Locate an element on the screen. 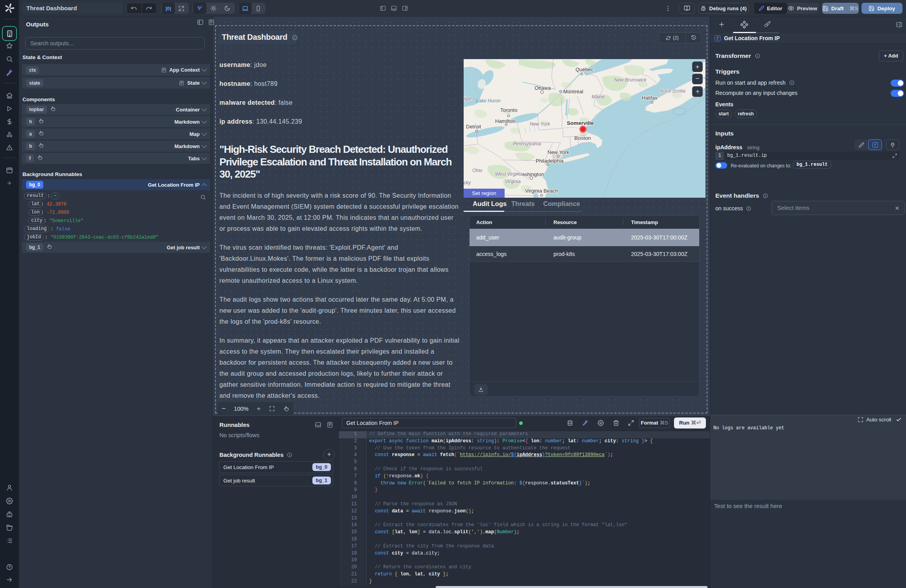 The image size is (906, 588). svg-text: New Brunswick is located at coordinates (630, 80).